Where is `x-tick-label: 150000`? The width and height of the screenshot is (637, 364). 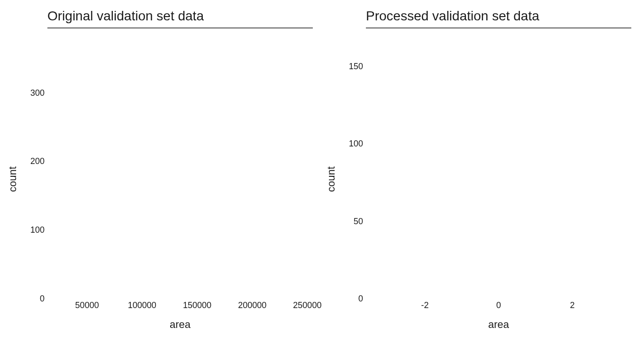
x-tick-label: 150000 is located at coordinates (197, 305).